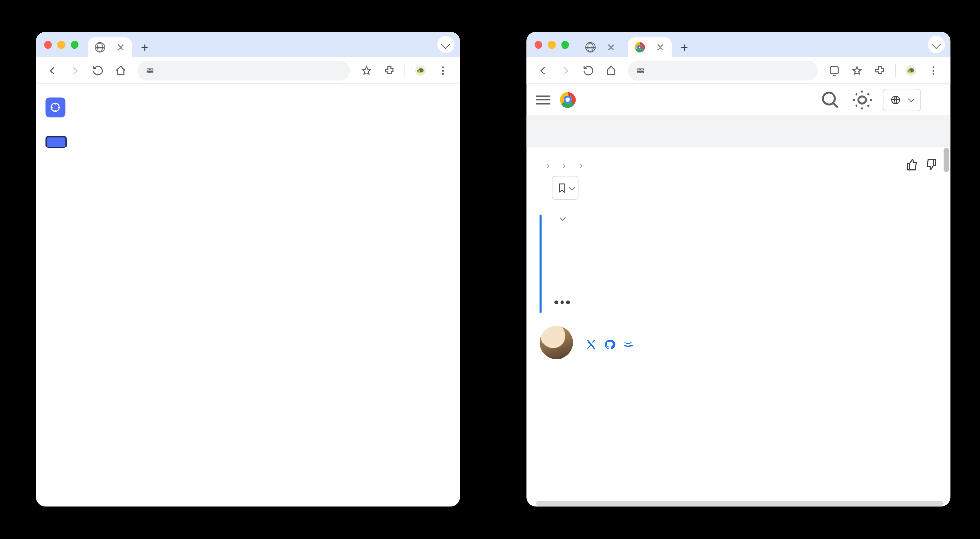 This screenshot has width=980, height=539. Describe the element at coordinates (610, 344) in the screenshot. I see `github-icon` at that location.